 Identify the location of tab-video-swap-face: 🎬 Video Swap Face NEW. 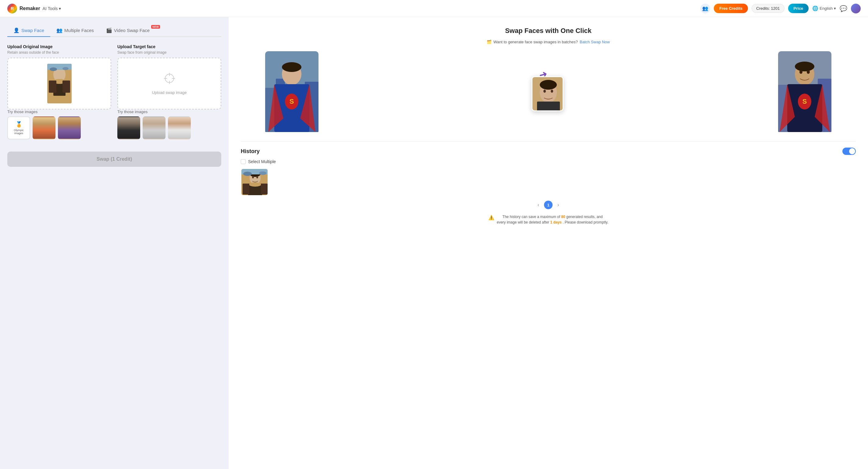
(130, 30).